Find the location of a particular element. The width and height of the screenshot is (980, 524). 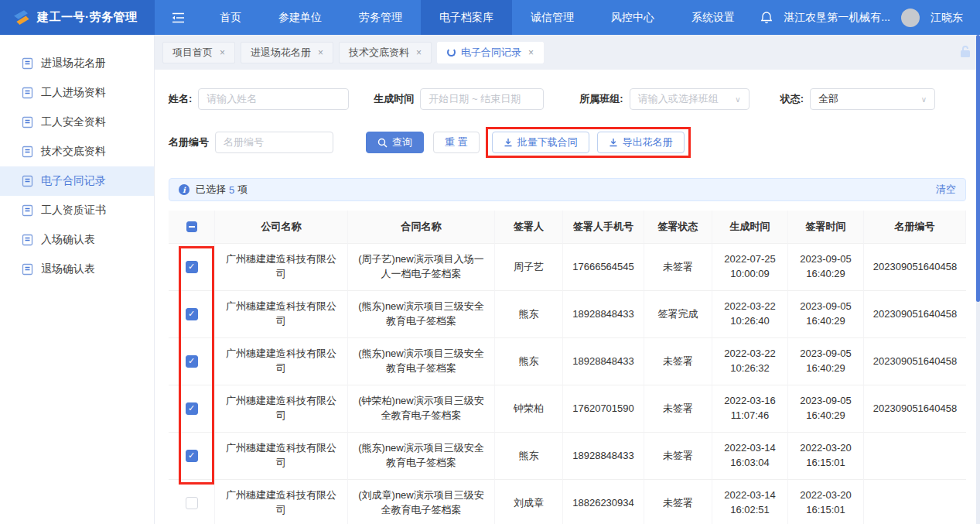

tab: 技术交底资料 × is located at coordinates (385, 53).